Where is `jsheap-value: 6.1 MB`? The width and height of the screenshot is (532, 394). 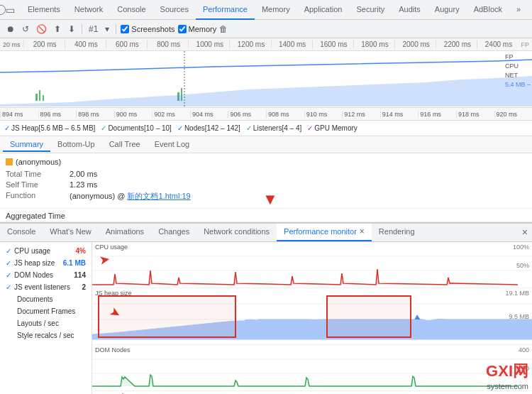 jsheap-value: 6.1 MB is located at coordinates (74, 263).